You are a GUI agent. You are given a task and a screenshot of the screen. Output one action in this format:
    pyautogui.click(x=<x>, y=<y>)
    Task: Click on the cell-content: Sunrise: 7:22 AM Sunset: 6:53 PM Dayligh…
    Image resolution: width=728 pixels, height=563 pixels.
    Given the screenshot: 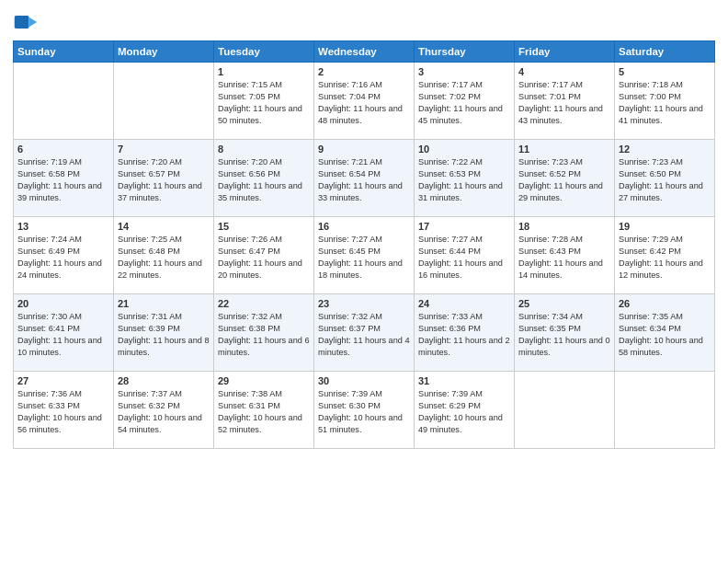 What is the action you would take?
    pyautogui.click(x=464, y=180)
    